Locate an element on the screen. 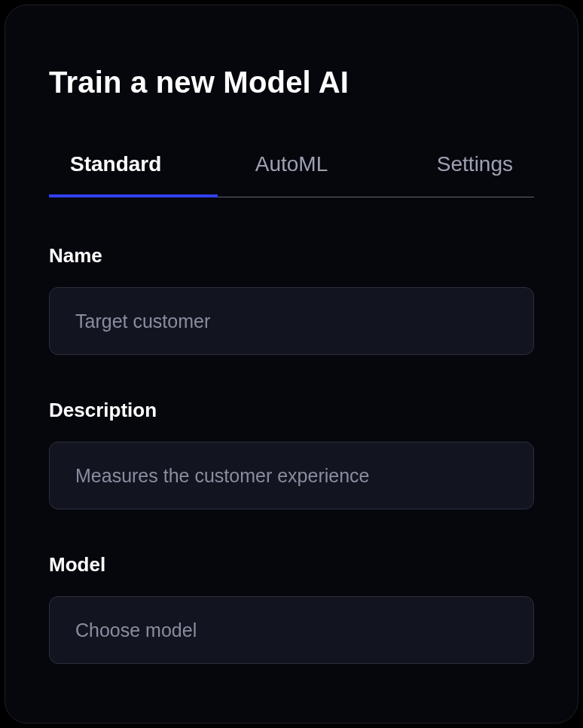  name-label: Name is located at coordinates (292, 256).